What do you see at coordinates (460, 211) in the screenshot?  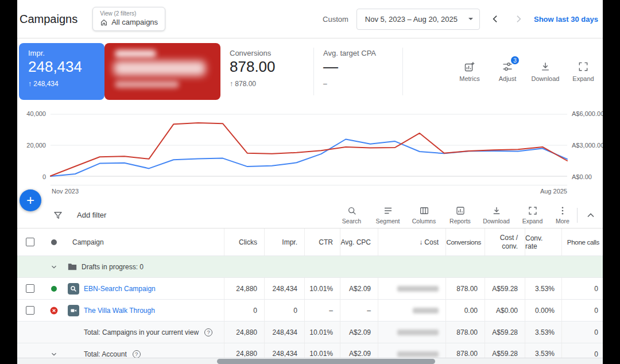 I see `reports-icon` at bounding box center [460, 211].